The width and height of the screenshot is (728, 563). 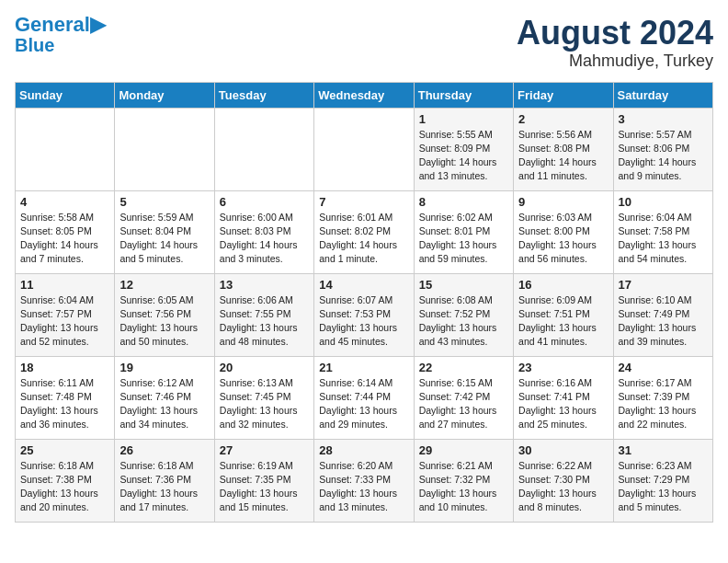 I want to click on calendar-header-row: Sunday Monday Tuesday Wednesday Thursday…, so click(x=364, y=95).